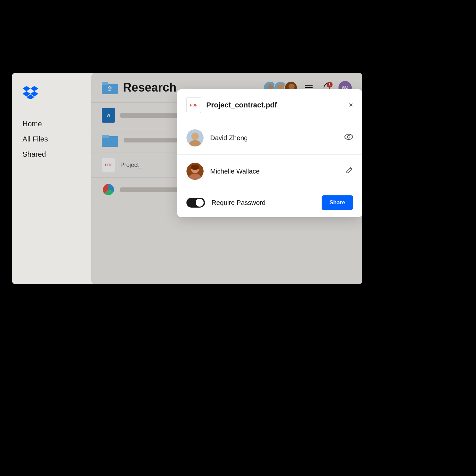 The height and width of the screenshot is (476, 476). What do you see at coordinates (351, 105) in the screenshot?
I see `modal-close-button: ×` at bounding box center [351, 105].